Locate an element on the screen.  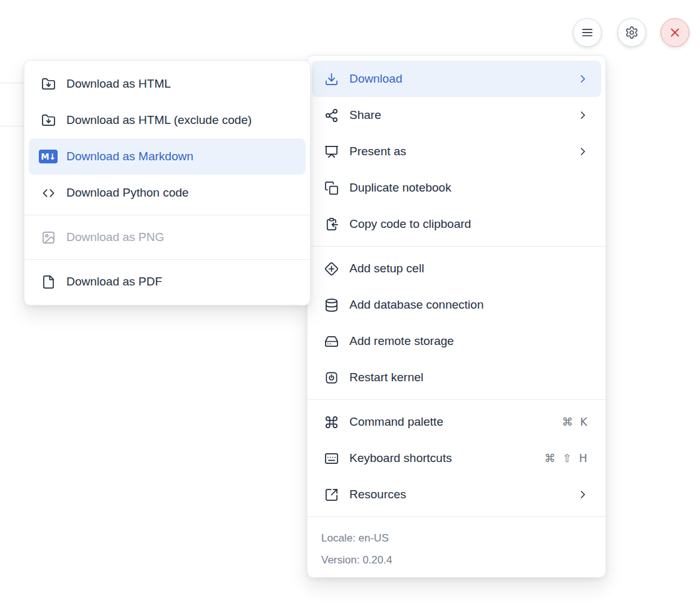
menu-item-add-setup-cell: Add setup cell is located at coordinates (456, 269).